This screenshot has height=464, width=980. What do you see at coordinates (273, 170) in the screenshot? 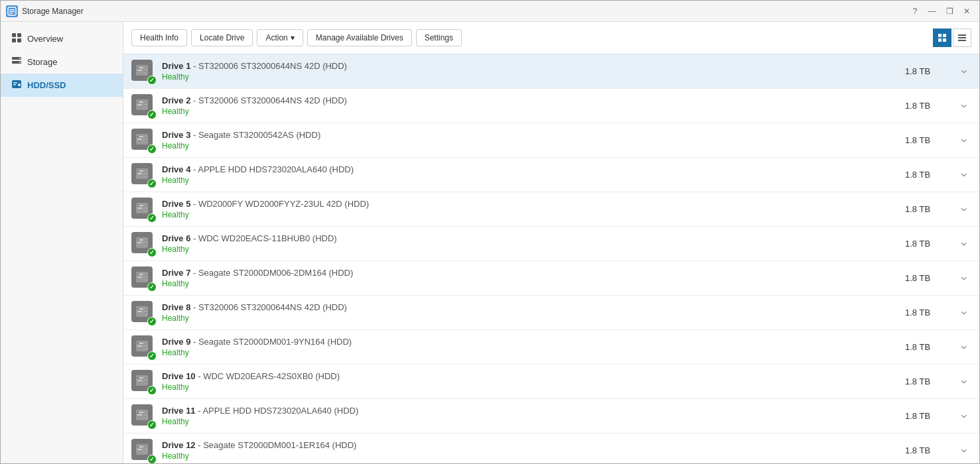
I see `drive-model: - APPLE HDD HDS723020ALA640 (HDD)` at bounding box center [273, 170].